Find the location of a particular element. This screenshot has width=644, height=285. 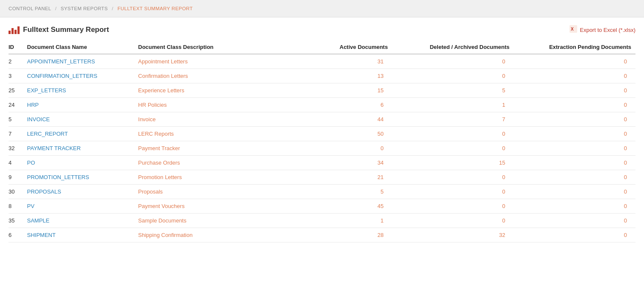

export-label: Export to Excel (*.xlsx) is located at coordinates (608, 30).